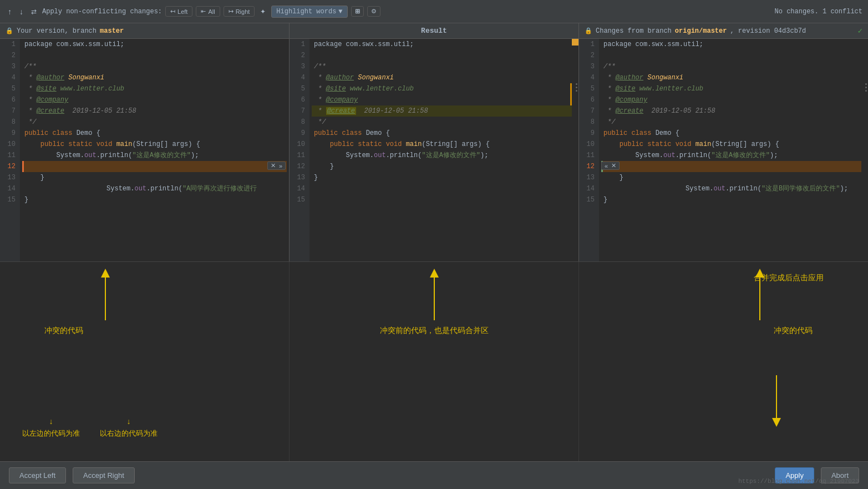  Describe the element at coordinates (588, 31) in the screenshot. I see `lock-icon-right: 🔒` at that location.